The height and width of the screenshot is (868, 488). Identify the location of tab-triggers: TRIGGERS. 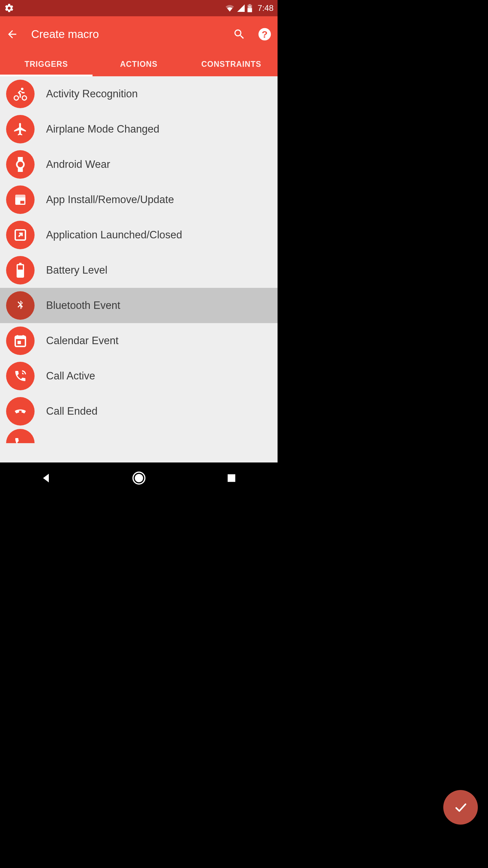
(46, 64).